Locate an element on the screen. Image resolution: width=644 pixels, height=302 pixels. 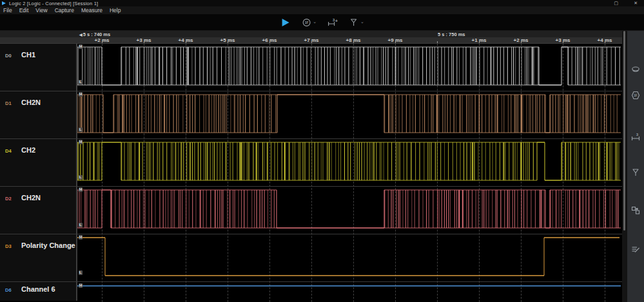
close-button: ✕ is located at coordinates (636, 3).